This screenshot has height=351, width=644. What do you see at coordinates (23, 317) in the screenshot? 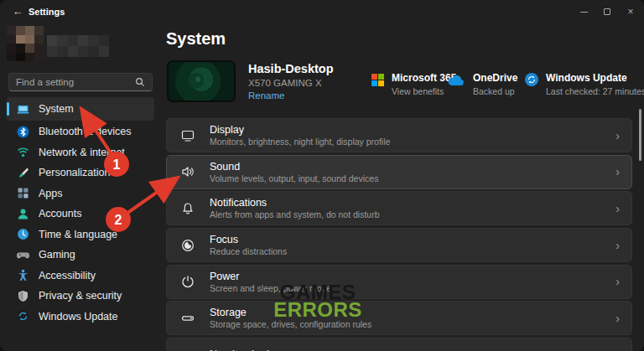
I see `update-icon` at bounding box center [23, 317].